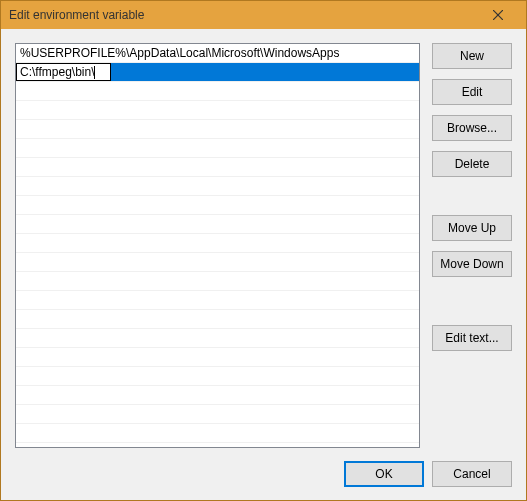  What do you see at coordinates (472, 228) in the screenshot?
I see `move-up-button: Move Up` at bounding box center [472, 228].